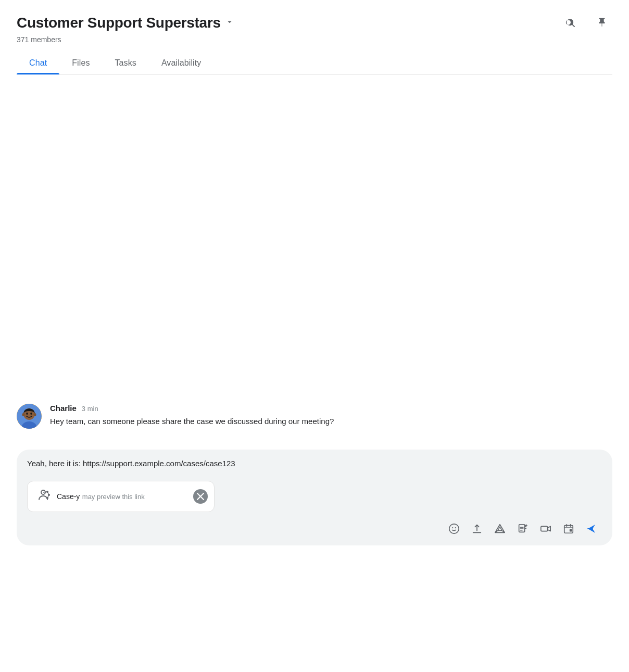 This screenshot has width=629, height=672. What do you see at coordinates (114, 497) in the screenshot?
I see `link-preview-subtext: may preview this link` at bounding box center [114, 497].